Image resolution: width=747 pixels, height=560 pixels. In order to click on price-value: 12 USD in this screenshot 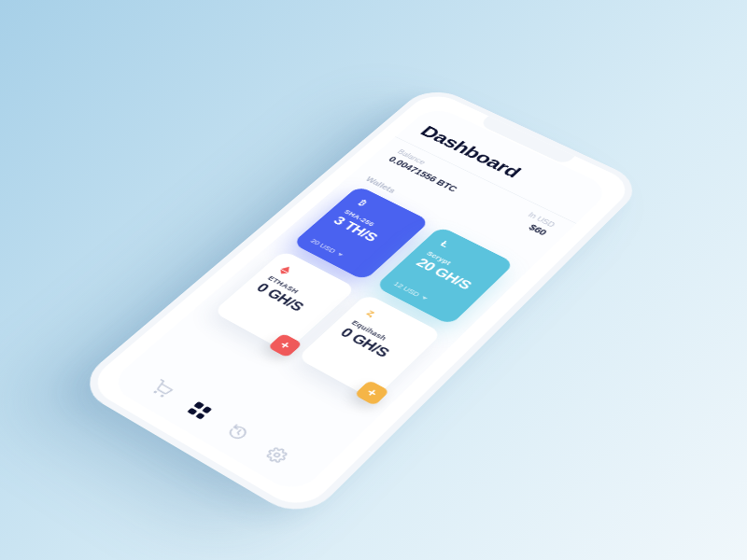, I will do `click(407, 289)`.